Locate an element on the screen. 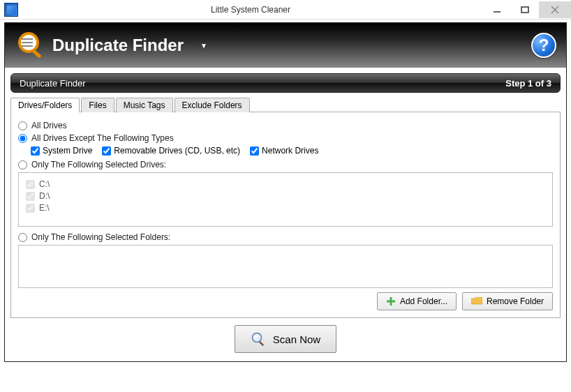 This screenshot has height=392, width=571. check-network-drives: Network Drives is located at coordinates (284, 151).